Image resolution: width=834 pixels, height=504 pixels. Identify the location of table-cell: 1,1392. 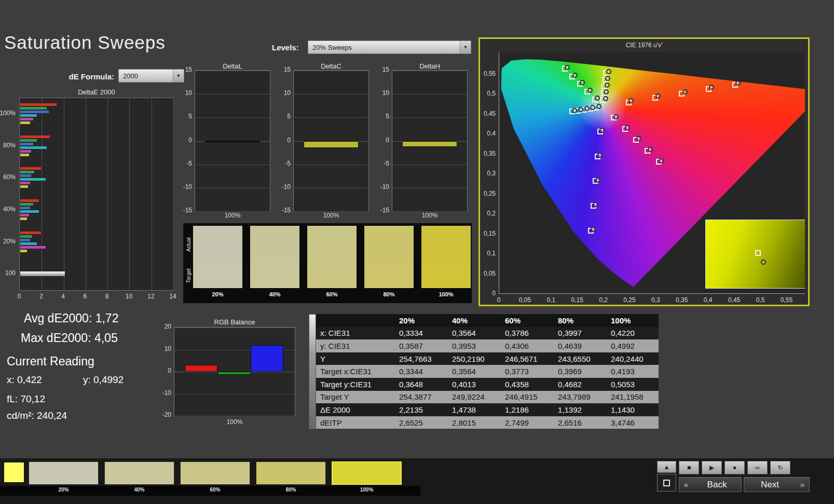
(579, 410).